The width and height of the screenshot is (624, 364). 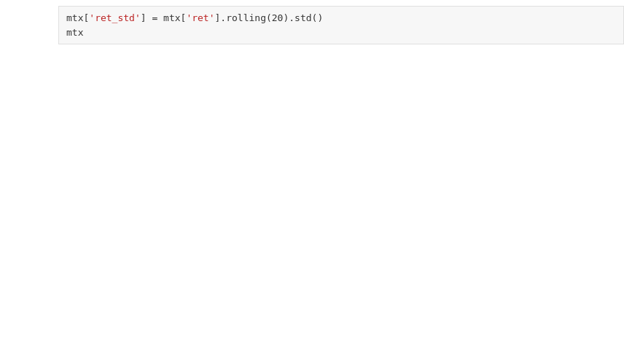 I want to click on code-block: mtx['ret_std'] = mtx['ret'].rolling(20).…, so click(x=341, y=25).